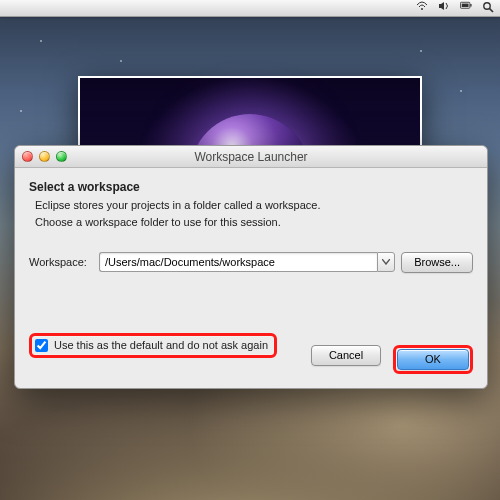 The width and height of the screenshot is (500, 500). Describe the element at coordinates (238, 262) in the screenshot. I see `workspace-input` at that location.